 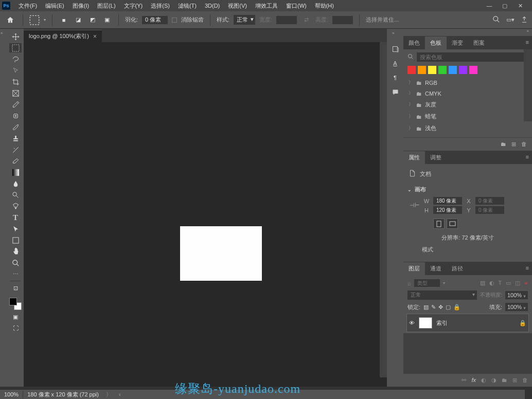 I want to click on scroll-left-icon: ‹, so click(x=120, y=394).